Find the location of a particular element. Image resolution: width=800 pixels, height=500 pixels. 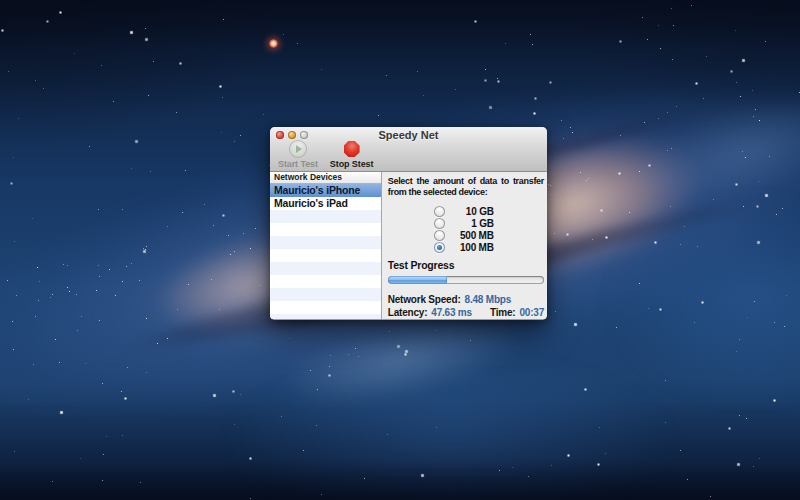

data-panel: Select the amount of data to transfer fr… is located at coordinates (464, 246).